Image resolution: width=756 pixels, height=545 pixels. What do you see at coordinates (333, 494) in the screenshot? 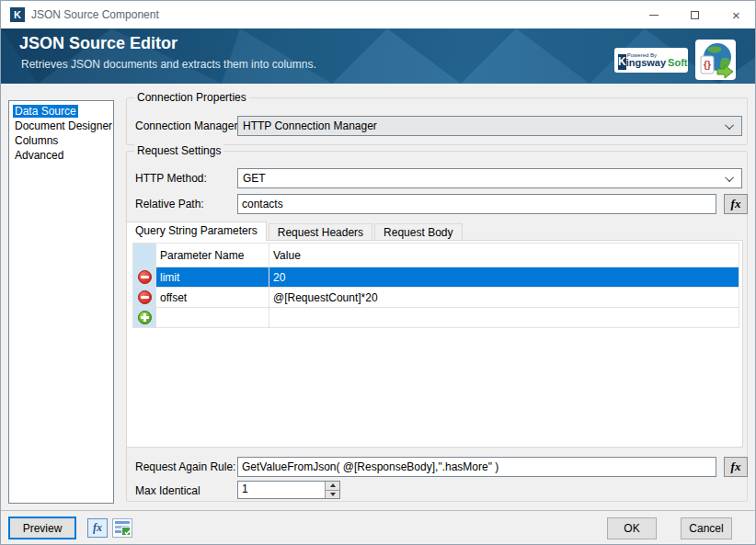
I see `spin-down-button` at bounding box center [333, 494].